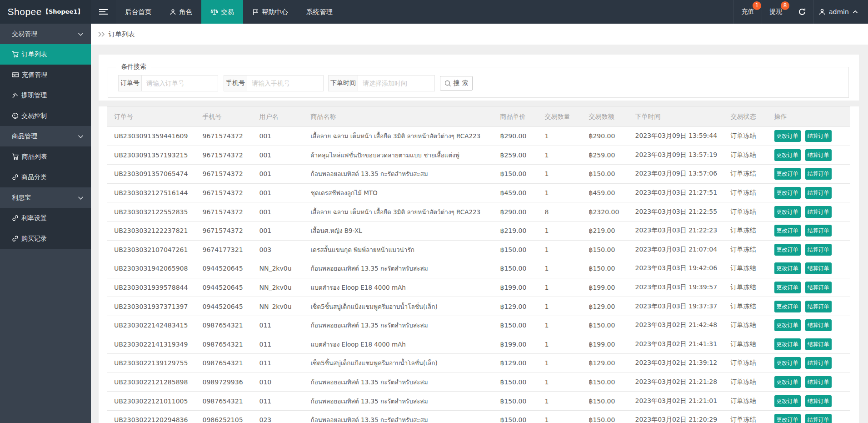 The height and width of the screenshot is (423, 868). I want to click on cart-icon, so click(17, 55).